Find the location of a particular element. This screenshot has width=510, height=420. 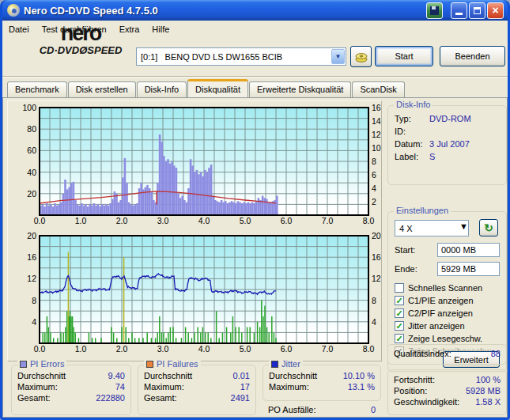

disk-info-title: Disk-Info is located at coordinates (413, 104).